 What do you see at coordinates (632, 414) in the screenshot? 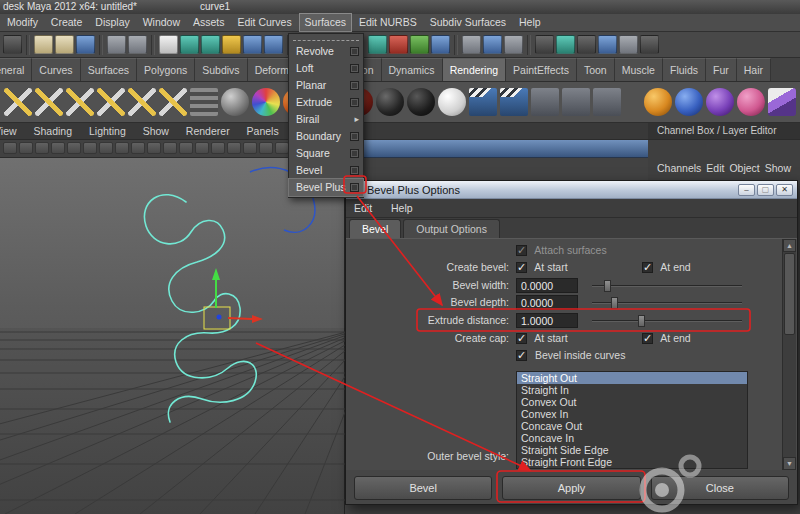
I see `style-option-convex-in: Convex In` at bounding box center [632, 414].